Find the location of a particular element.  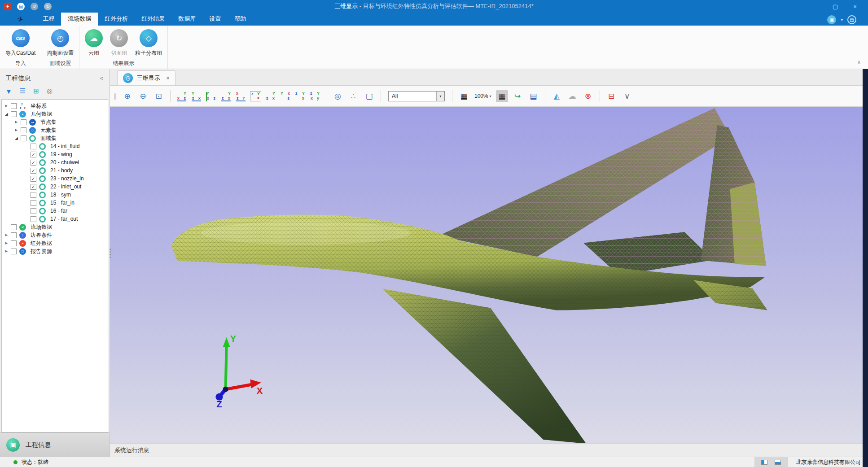

mesh-grid-icon: ▦ is located at coordinates (502, 96).